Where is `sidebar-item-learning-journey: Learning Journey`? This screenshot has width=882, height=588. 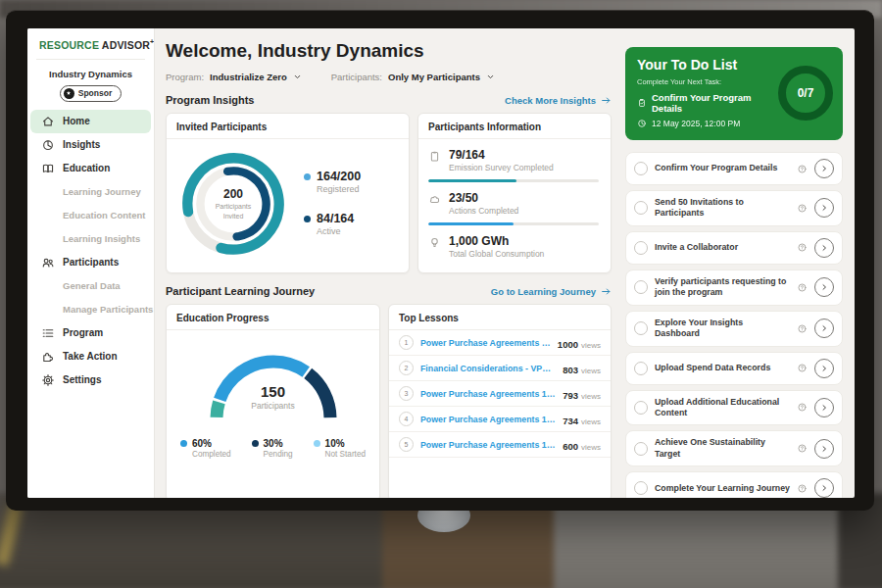
sidebar-item-learning-journey: Learning Journey is located at coordinates (90, 192).